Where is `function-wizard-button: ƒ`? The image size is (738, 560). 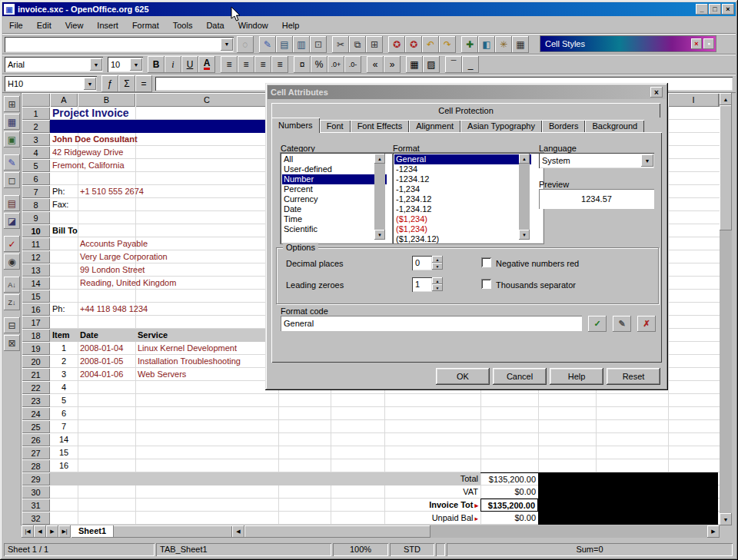 function-wizard-button: ƒ is located at coordinates (110, 84).